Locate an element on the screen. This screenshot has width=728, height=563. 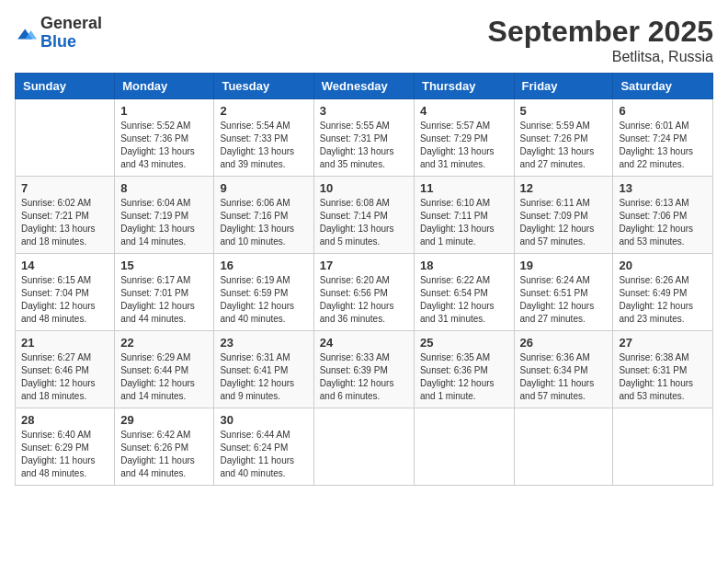
day-number: 11 is located at coordinates (464, 188).